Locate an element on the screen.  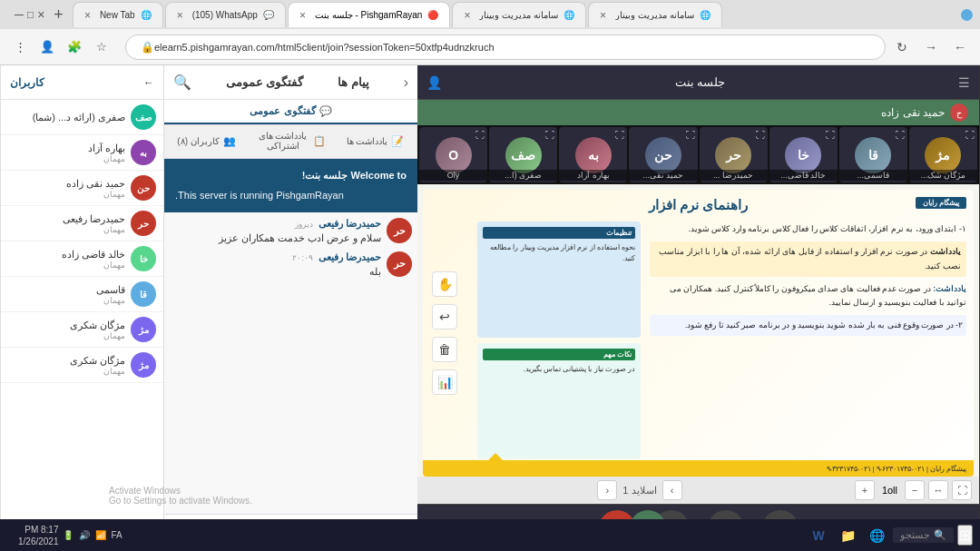
participant-item-5: قا قاسمی مهمان is located at coordinates (82, 294).